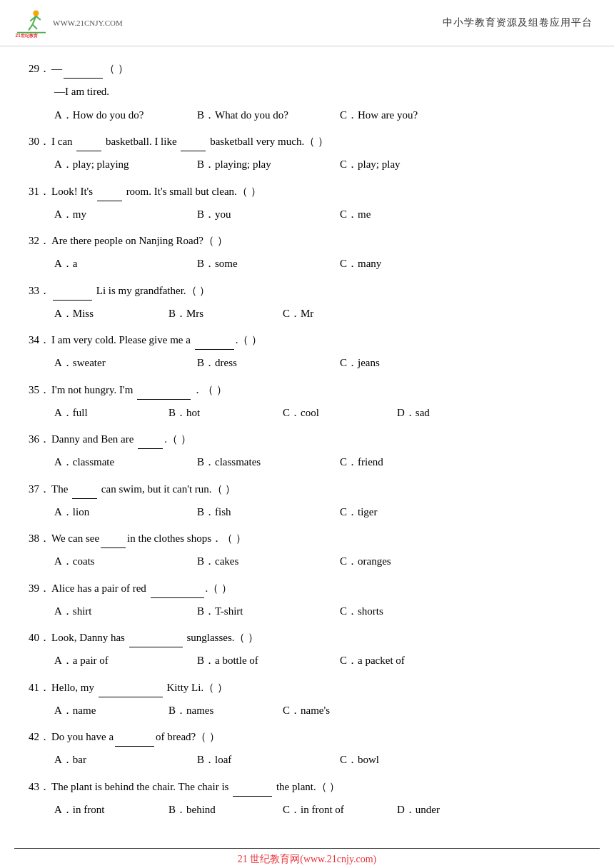 The height and width of the screenshot is (868, 614). Describe the element at coordinates (318, 191) in the screenshot. I see `q31-text: Look! It's room. It's small but clean.（ …` at that location.